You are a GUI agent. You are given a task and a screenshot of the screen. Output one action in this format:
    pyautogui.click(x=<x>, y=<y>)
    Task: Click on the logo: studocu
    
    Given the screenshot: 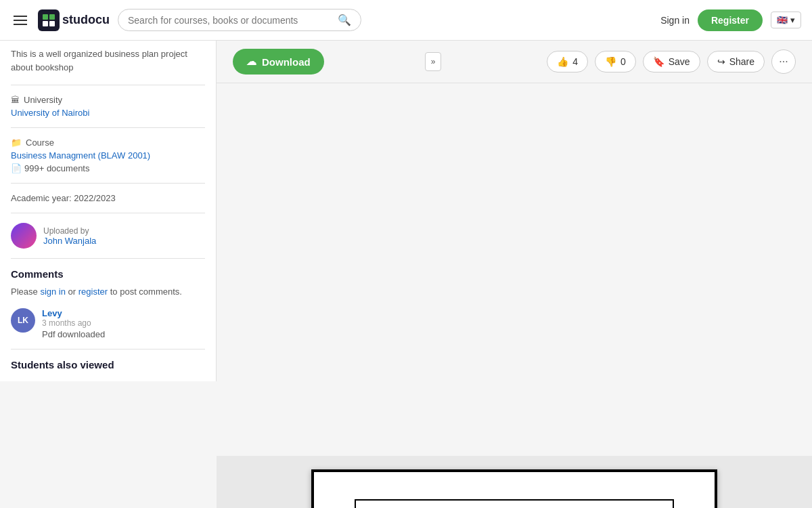 What is the action you would take?
    pyautogui.click(x=74, y=20)
    